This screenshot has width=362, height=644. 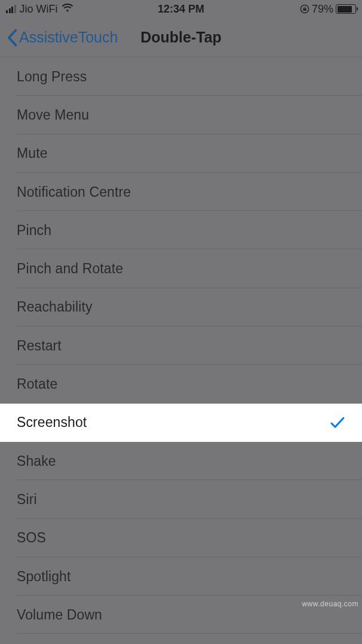 I want to click on list-item: Screenshot, so click(x=181, y=423).